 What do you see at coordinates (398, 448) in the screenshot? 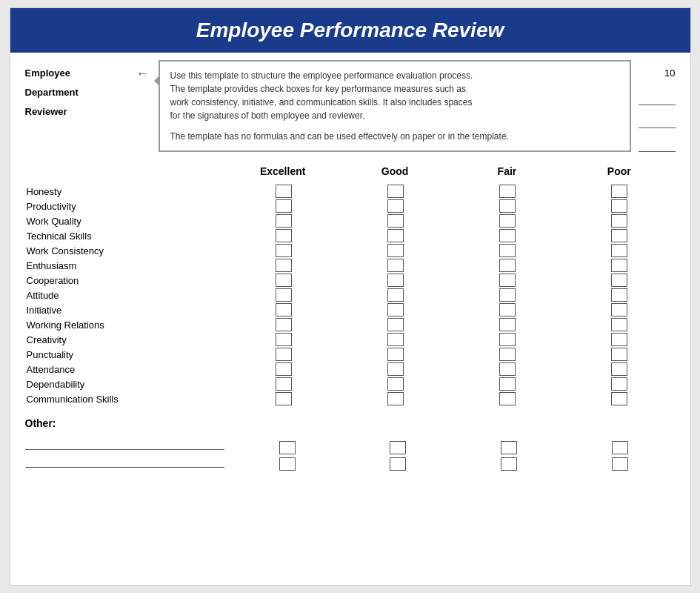
I see `other-good-check1` at bounding box center [398, 448].